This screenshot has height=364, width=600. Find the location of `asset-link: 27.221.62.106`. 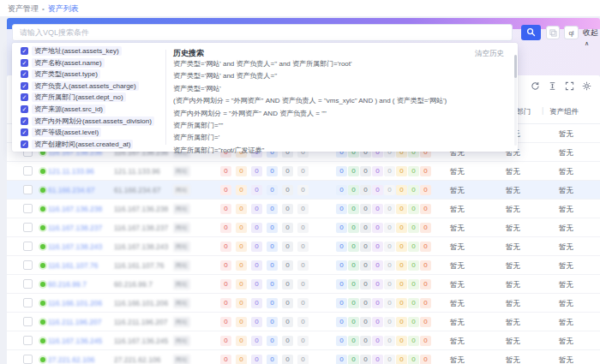

asset-link: 27.221.62.106 is located at coordinates (71, 360).